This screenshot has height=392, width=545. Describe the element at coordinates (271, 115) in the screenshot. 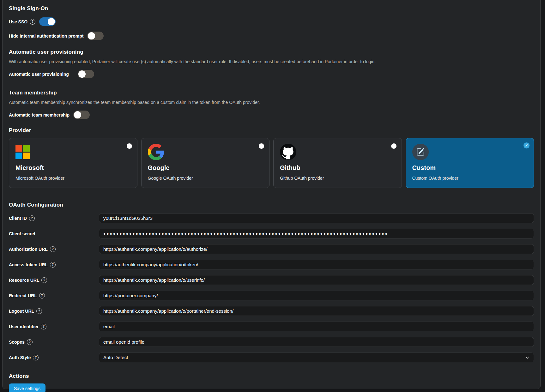

I see `team-row: Automatic team membership` at that location.